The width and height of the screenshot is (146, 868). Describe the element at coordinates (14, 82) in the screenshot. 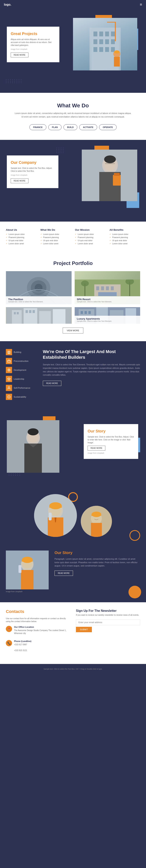

I see `hero-dots` at that location.